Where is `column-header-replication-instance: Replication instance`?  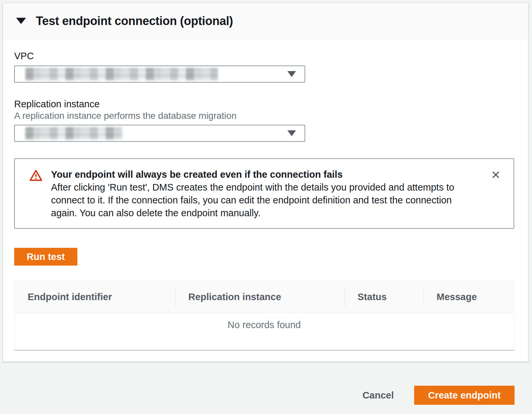
column-header-replication-instance: Replication instance is located at coordinates (260, 297).